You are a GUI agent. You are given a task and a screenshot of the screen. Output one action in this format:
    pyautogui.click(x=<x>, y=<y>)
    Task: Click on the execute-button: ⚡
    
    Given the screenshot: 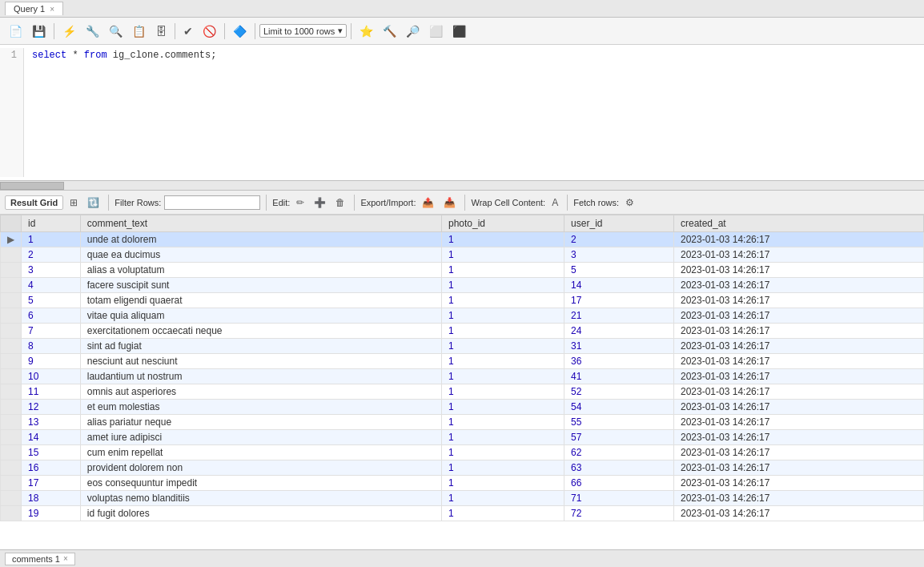 What is the action you would take?
    pyautogui.click(x=69, y=31)
    